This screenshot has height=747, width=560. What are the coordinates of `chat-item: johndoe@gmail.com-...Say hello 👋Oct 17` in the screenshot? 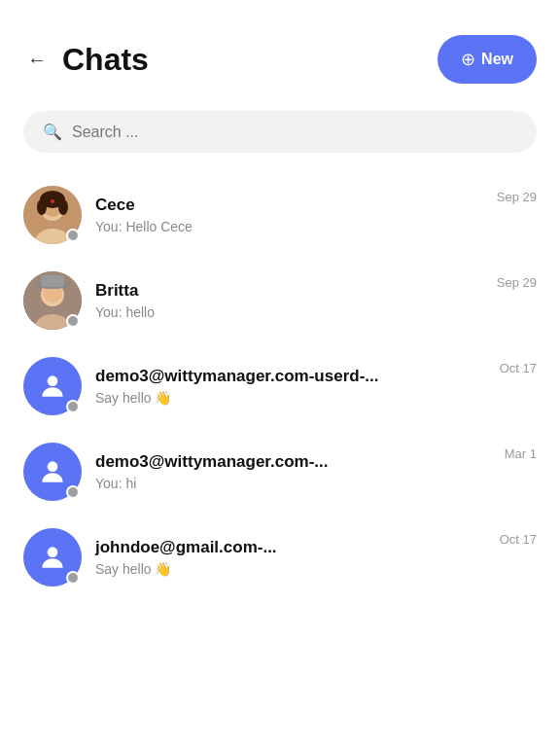 It's located at (280, 557).